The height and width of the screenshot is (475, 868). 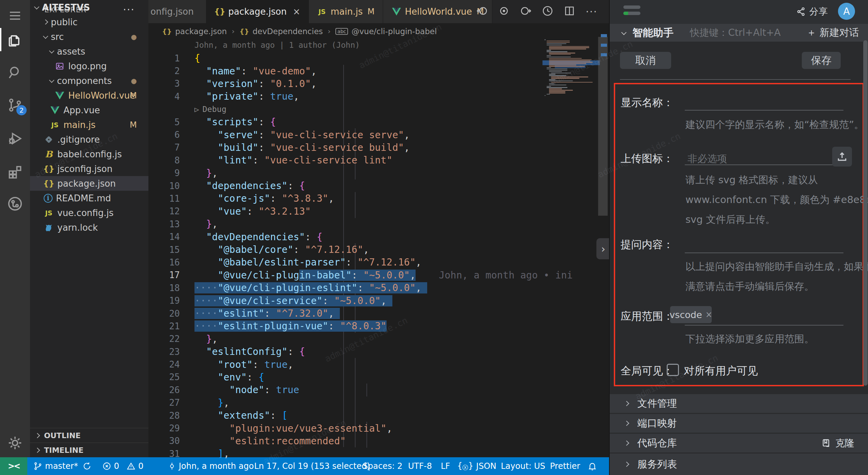 What do you see at coordinates (709, 315) in the screenshot?
I see `remove-tag-icon: ×` at bounding box center [709, 315].